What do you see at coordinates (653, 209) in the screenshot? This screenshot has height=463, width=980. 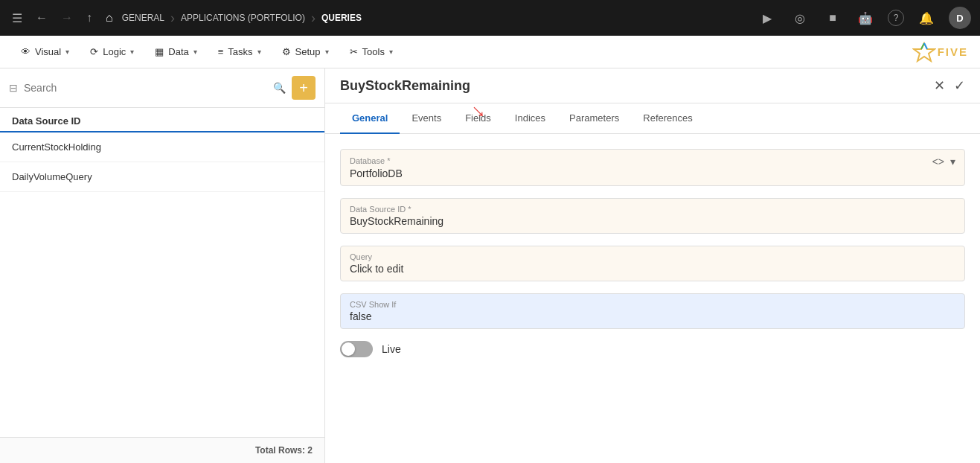 I see `datasource-label: Data Source ID *` at bounding box center [653, 209].